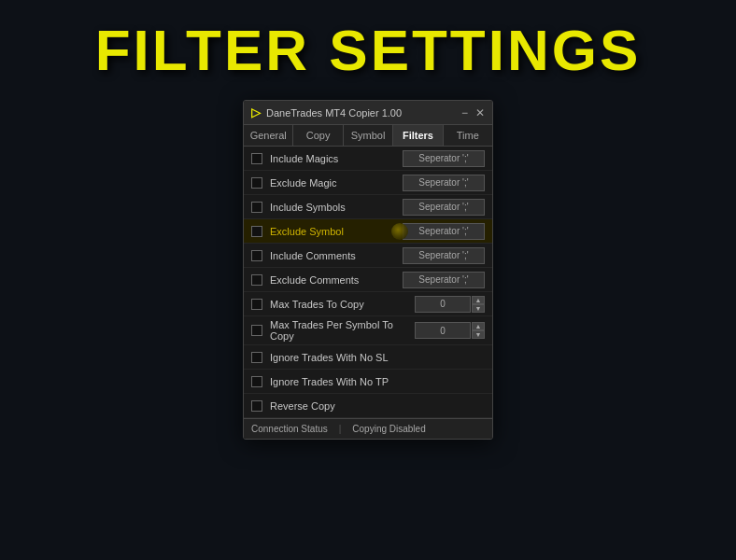 The height and width of the screenshot is (560, 736). Describe the element at coordinates (368, 113) in the screenshot. I see `title-bar: ▷ DaneTrades MT4 Copier 1.00 − ✕` at that location.